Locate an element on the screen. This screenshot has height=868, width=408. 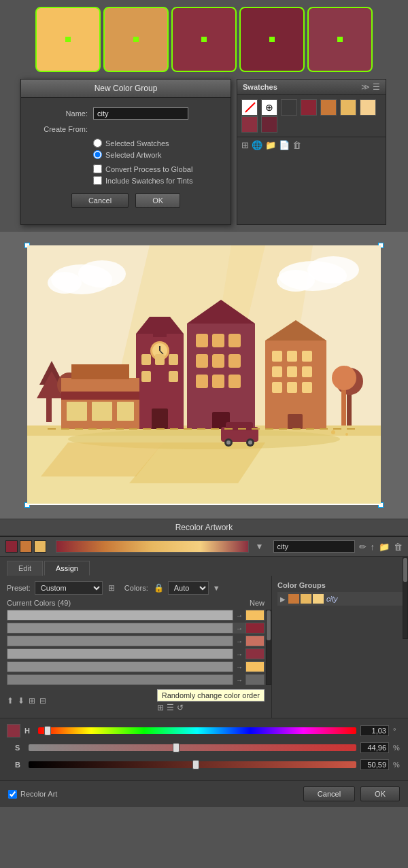
colors-dropdown-arrow: ▼ is located at coordinates (216, 588).